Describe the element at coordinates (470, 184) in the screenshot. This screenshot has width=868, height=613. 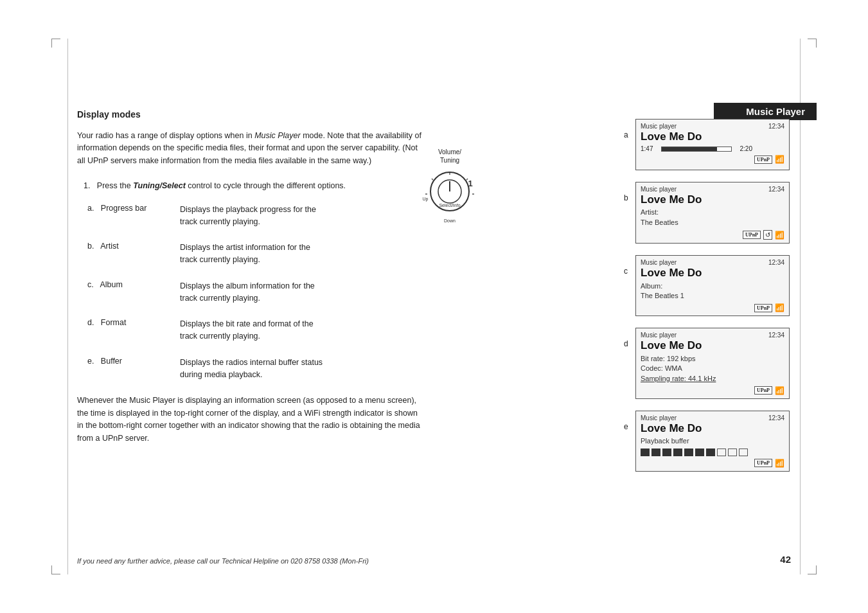
I see `svg-text: 1` at that location.